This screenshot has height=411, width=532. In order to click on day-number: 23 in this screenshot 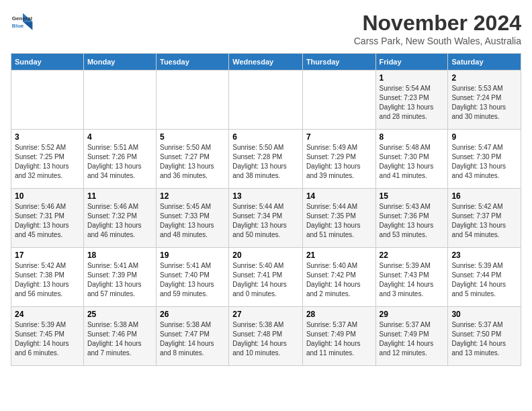, I will do `click(484, 255)`.